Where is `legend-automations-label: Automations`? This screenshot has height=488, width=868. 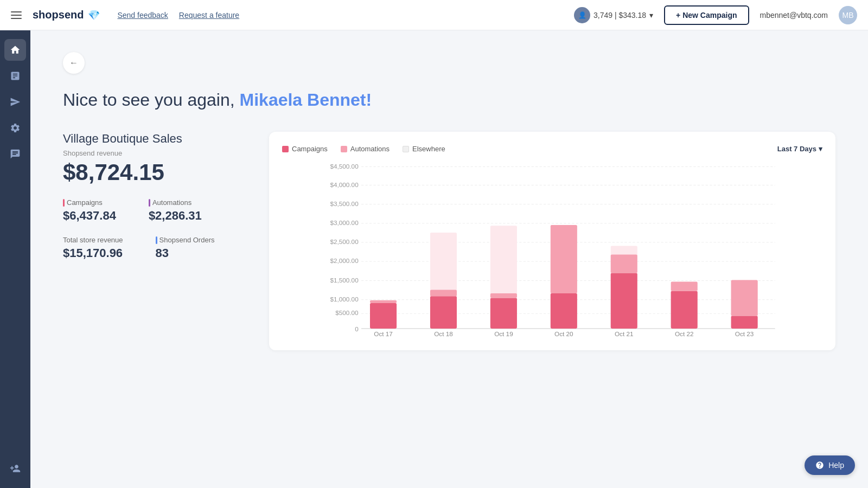 legend-automations-label: Automations is located at coordinates (370, 149).